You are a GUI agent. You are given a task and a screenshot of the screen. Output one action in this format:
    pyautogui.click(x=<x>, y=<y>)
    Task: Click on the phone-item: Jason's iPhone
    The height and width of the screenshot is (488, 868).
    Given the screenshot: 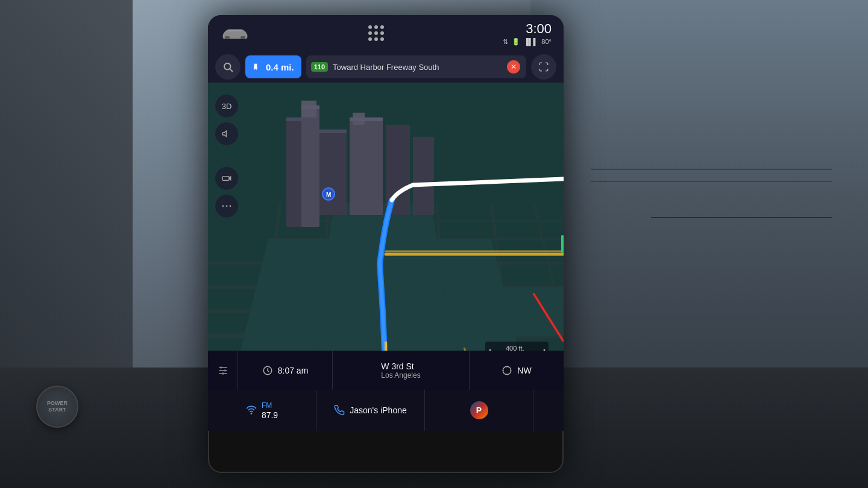 What is the action you would take?
    pyautogui.click(x=371, y=410)
    